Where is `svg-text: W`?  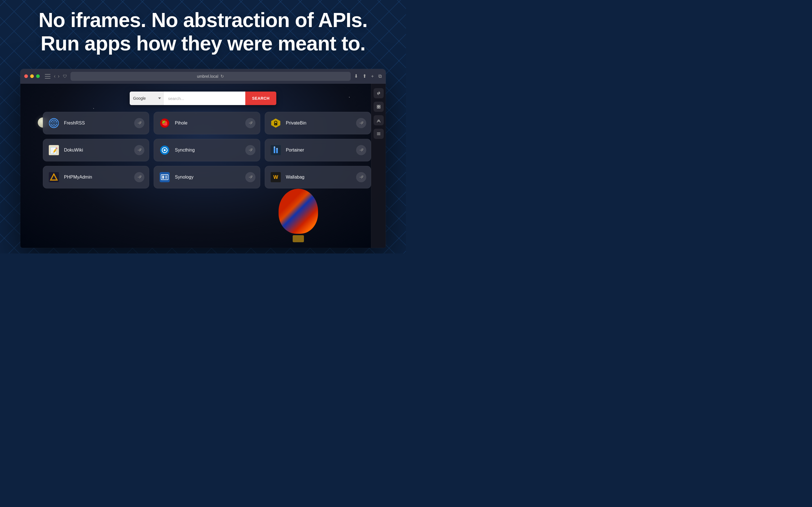 svg-text: W is located at coordinates (276, 177).